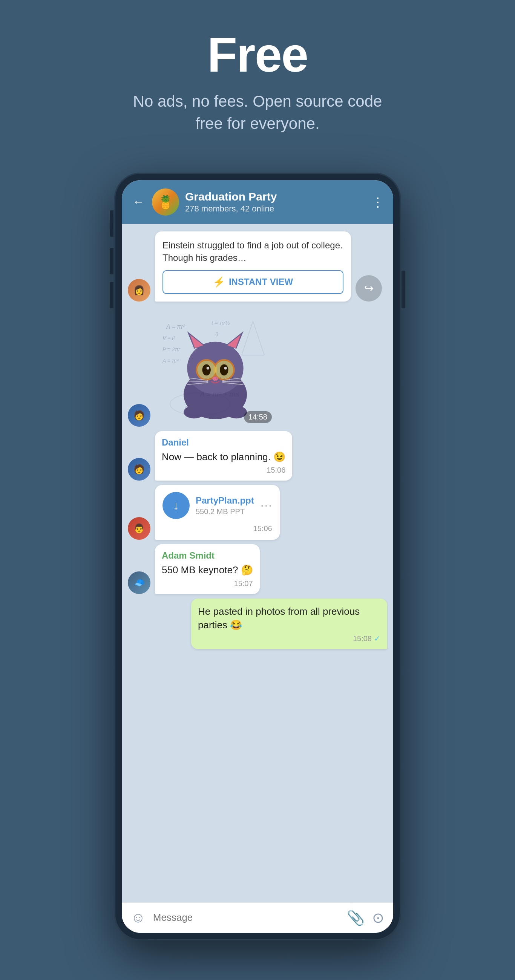 This screenshot has width=515, height=980. Describe the element at coordinates (225, 512) in the screenshot. I see `file-meta: 550.2 MB PPT` at that location.